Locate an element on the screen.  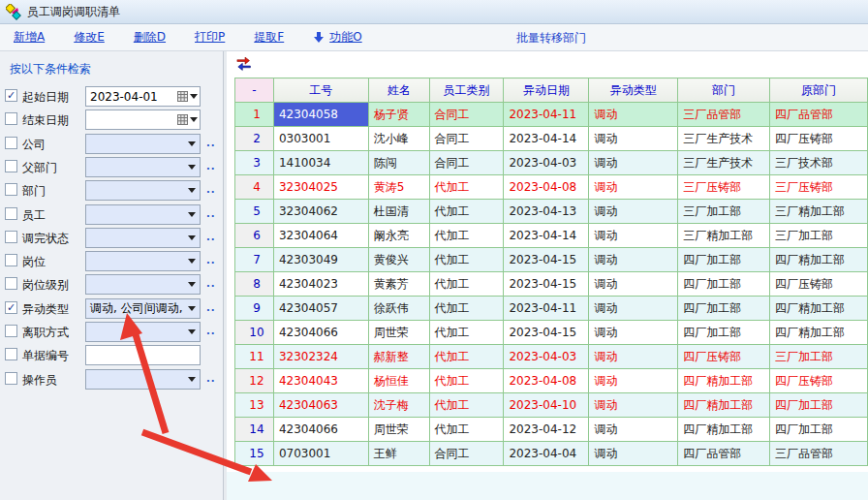
cell-name: 黄涛5 is located at coordinates (399, 188).